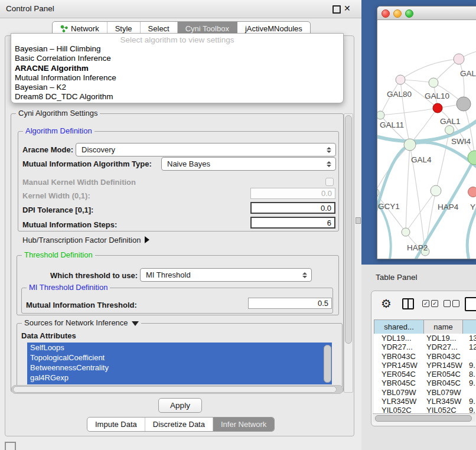  Describe the element at coordinates (327, 364) in the screenshot. I see `list-scrollbar-thumb` at that location.